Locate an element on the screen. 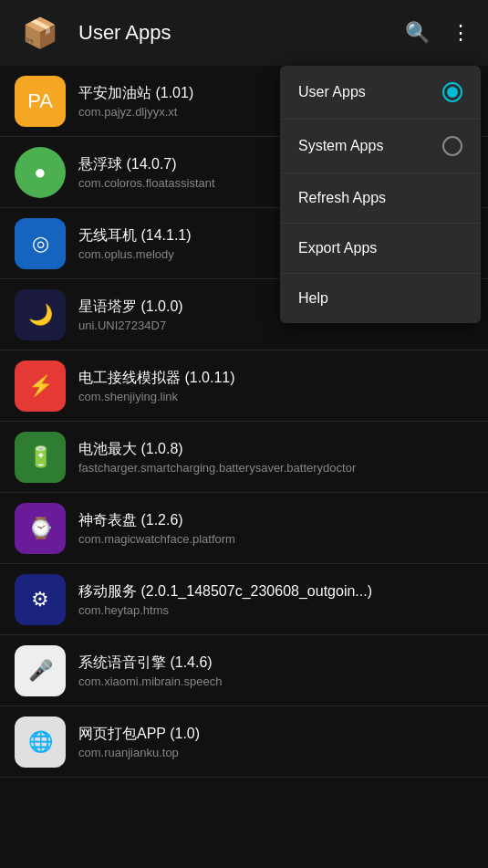  menu-item-label: Refresh Apps is located at coordinates (342, 198).